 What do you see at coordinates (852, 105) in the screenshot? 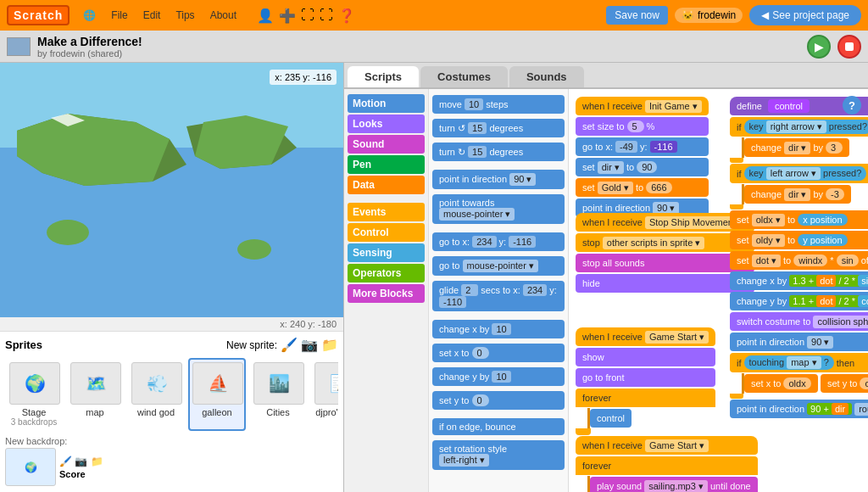
I see `help-button: ?` at bounding box center [852, 105].